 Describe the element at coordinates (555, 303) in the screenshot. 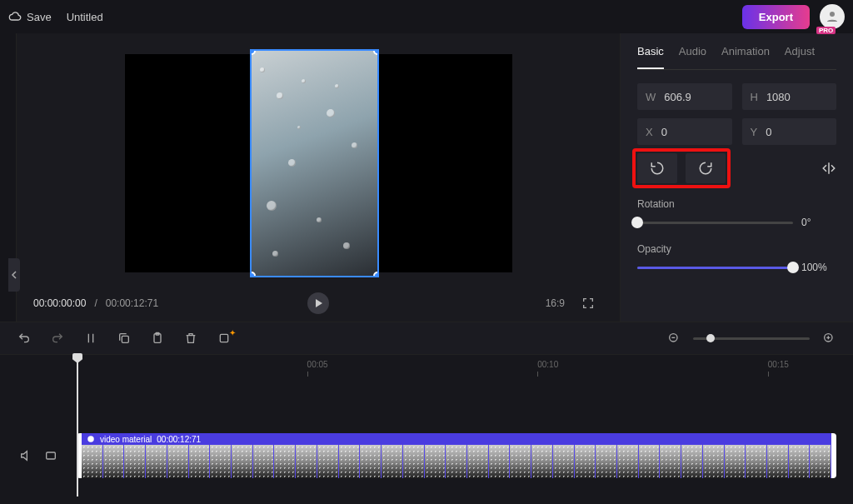

I see `aspect-ratio: 16:9` at that location.